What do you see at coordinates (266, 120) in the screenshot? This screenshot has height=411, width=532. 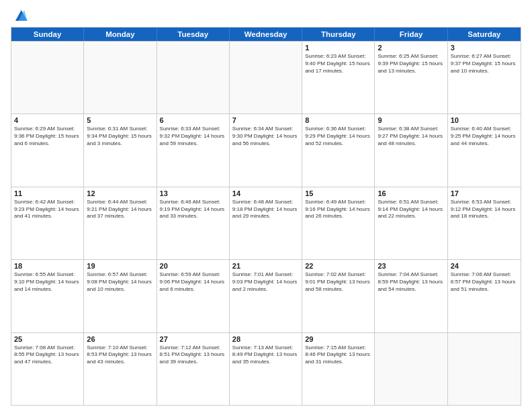 I see `day-number: 7` at bounding box center [266, 120].